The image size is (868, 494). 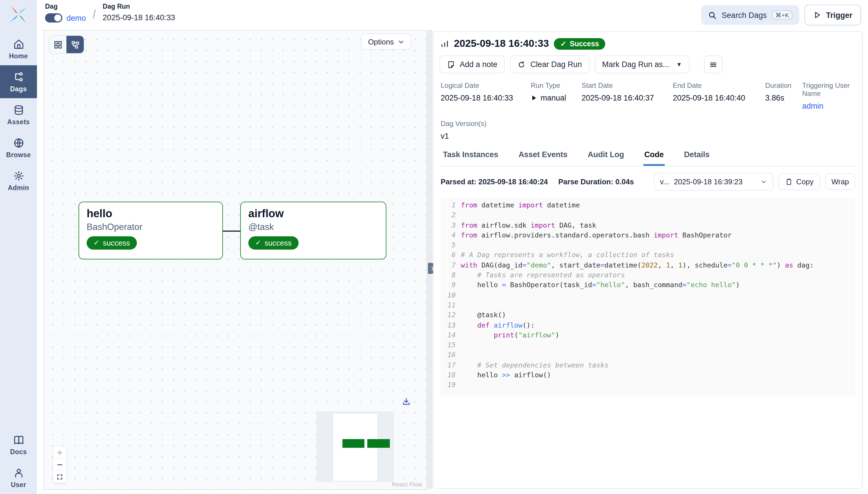 I want to click on code-line: 8 # Tasks are represented as operators, so click(x=648, y=276).